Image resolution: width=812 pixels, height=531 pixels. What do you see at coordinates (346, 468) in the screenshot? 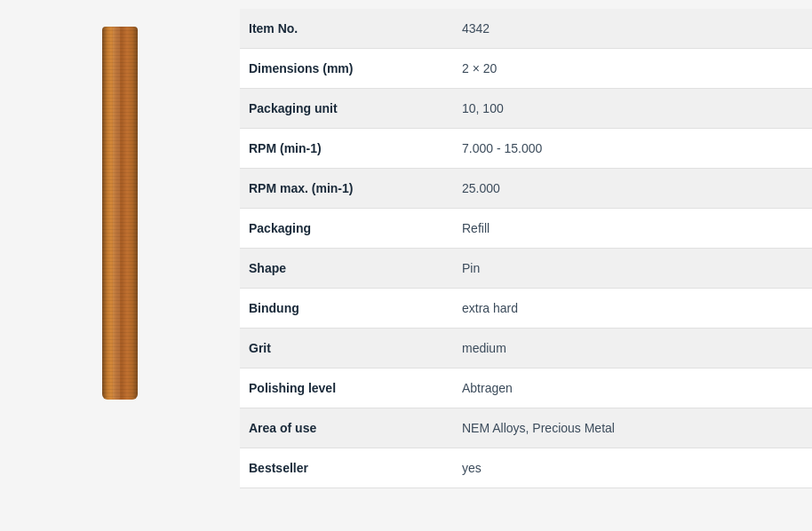
I see `spec-label: Bestseller` at bounding box center [346, 468].